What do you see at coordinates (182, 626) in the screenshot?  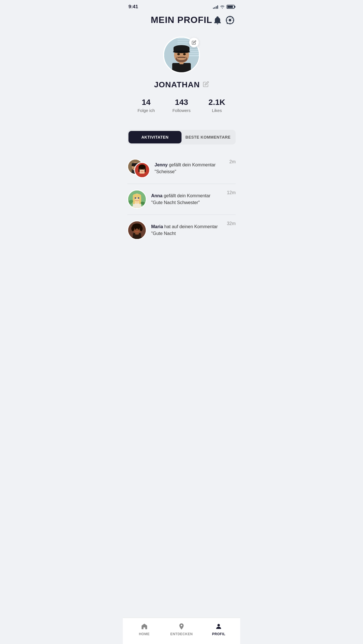 I see `discover-icon` at bounding box center [182, 626].